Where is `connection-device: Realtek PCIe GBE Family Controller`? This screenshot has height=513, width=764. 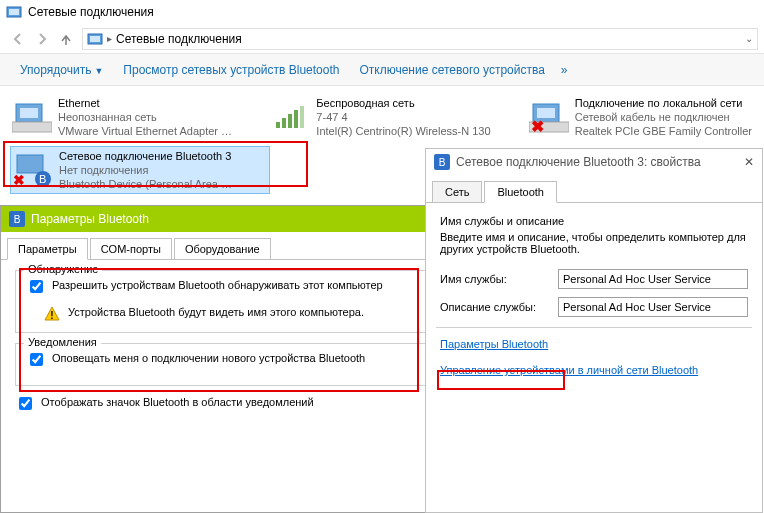
connection-device: Realtek PCIe GBE Family Controller is located at coordinates (664, 131).